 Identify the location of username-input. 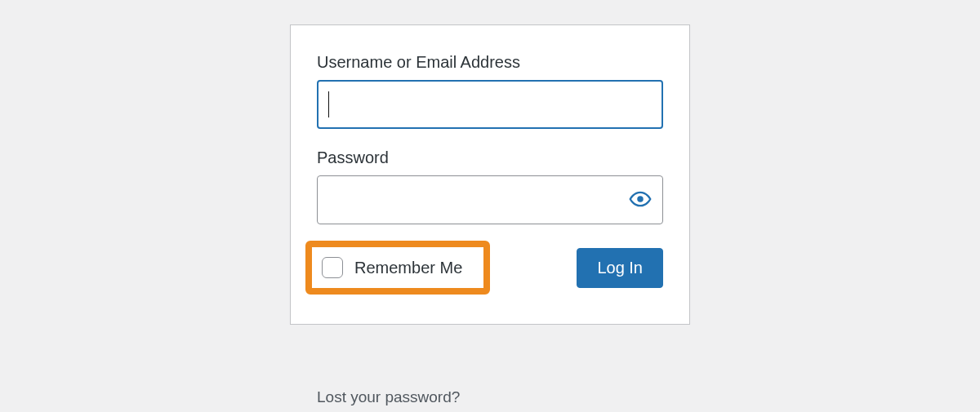
(490, 104).